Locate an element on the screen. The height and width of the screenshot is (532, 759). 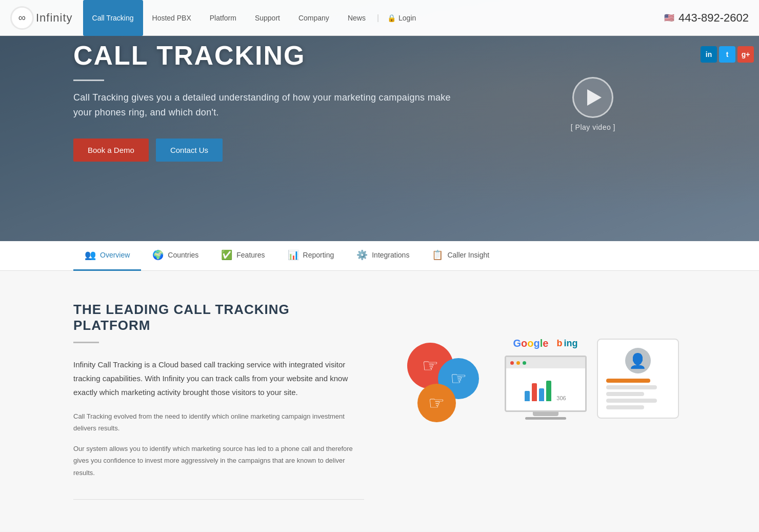
main-section-divider is located at coordinates (218, 500).